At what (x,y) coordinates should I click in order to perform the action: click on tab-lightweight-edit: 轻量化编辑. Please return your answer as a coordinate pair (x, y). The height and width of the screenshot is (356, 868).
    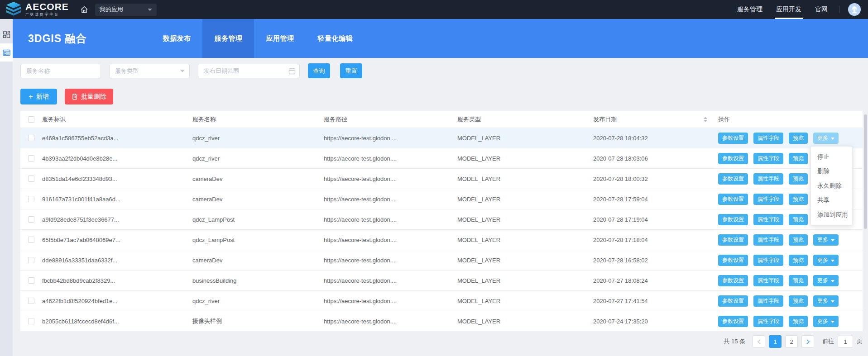
    Looking at the image, I should click on (335, 38).